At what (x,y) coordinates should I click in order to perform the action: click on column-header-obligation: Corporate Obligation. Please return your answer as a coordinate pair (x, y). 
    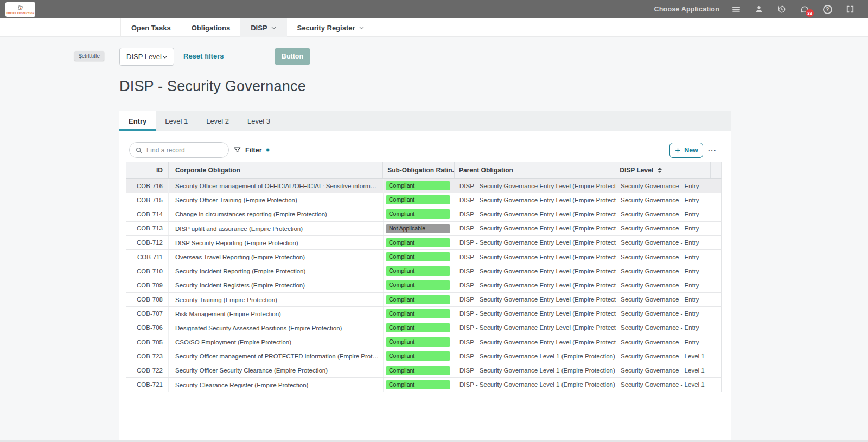
    Looking at the image, I should click on (276, 170).